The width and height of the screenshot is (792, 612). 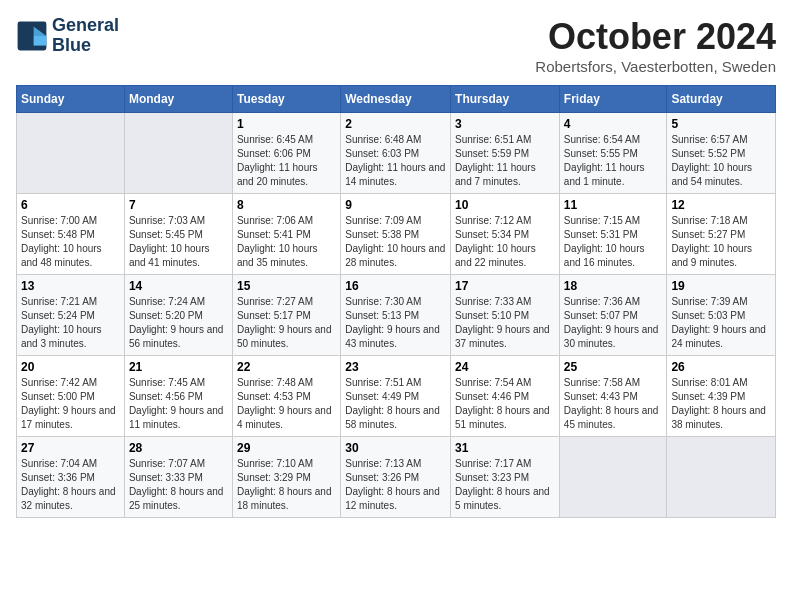 What do you see at coordinates (286, 396) in the screenshot?
I see `calendar-cell: 22Sunrise: 7:48 AM Sunset: 4:53 PM Dayli…` at bounding box center [286, 396].